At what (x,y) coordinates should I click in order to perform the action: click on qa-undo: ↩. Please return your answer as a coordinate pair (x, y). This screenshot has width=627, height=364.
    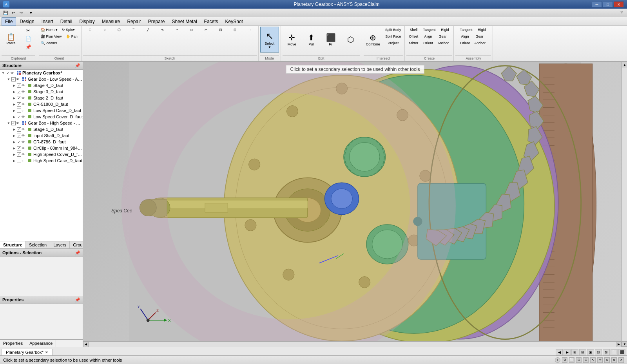
    Looking at the image, I should click on (13, 13).